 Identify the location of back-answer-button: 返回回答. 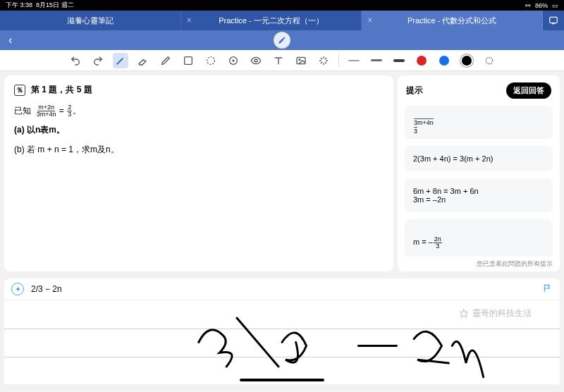
(529, 90).